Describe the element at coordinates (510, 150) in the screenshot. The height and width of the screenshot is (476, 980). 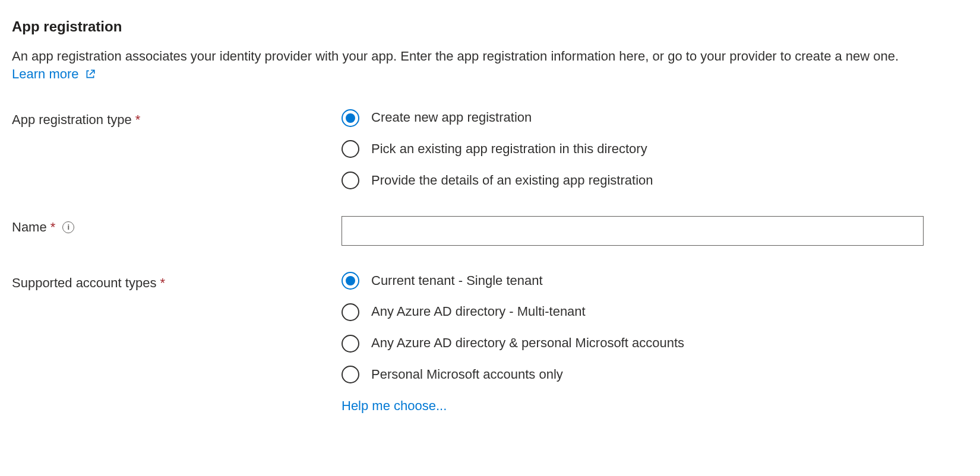
I see `radio-label: Pick an existing app registration in thi…` at that location.